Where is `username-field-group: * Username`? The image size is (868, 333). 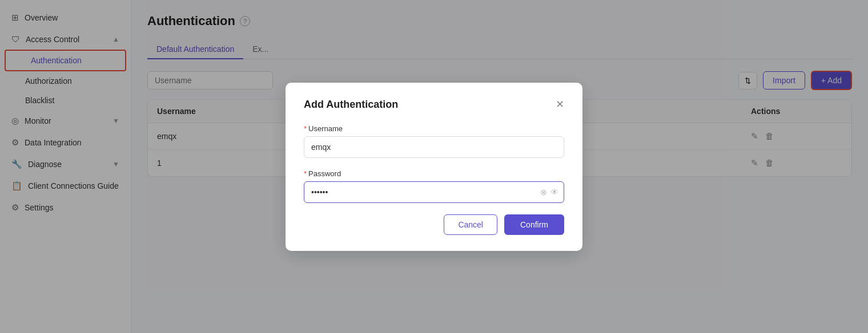 username-field-group: * Username is located at coordinates (434, 141).